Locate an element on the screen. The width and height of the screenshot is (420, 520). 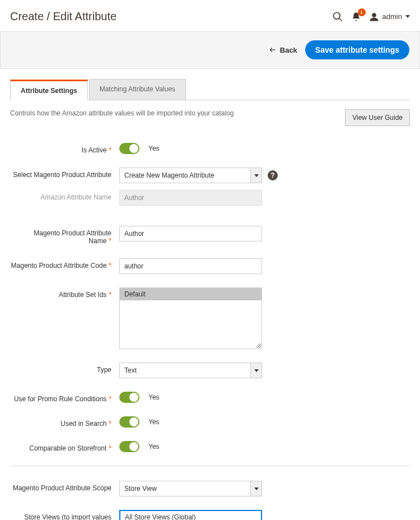
magento-attr-name-label: Magento Product Attribute Name is located at coordinates (73, 237).